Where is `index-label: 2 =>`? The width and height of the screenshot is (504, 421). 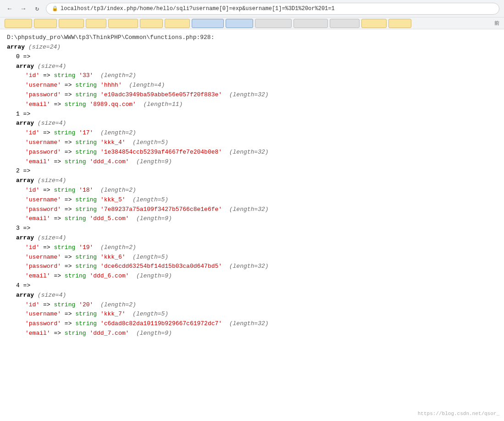
index-label: 2 => is located at coordinates (23, 171).